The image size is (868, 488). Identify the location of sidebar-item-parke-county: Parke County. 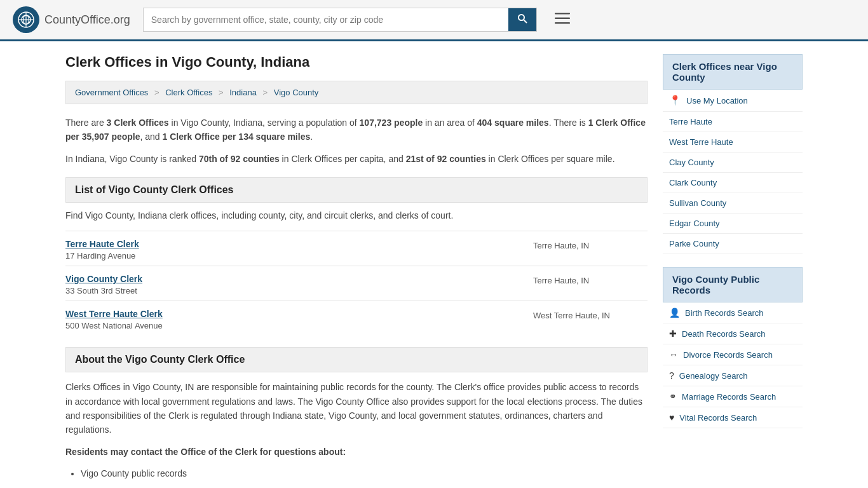
(733, 244).